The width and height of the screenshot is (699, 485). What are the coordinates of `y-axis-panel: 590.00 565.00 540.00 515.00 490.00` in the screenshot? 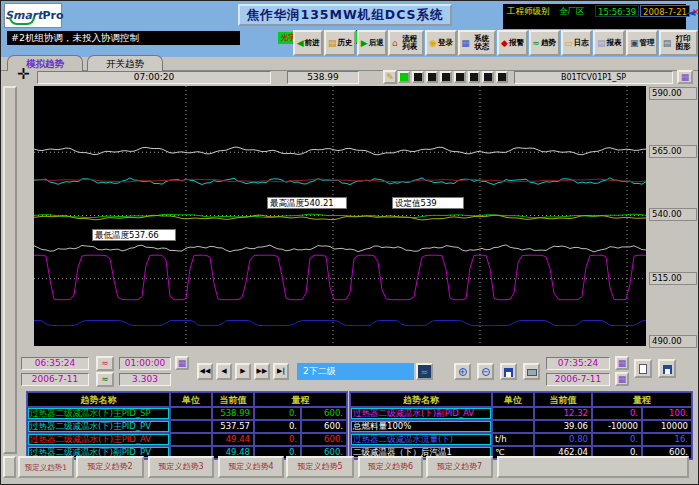 It's located at (673, 216).